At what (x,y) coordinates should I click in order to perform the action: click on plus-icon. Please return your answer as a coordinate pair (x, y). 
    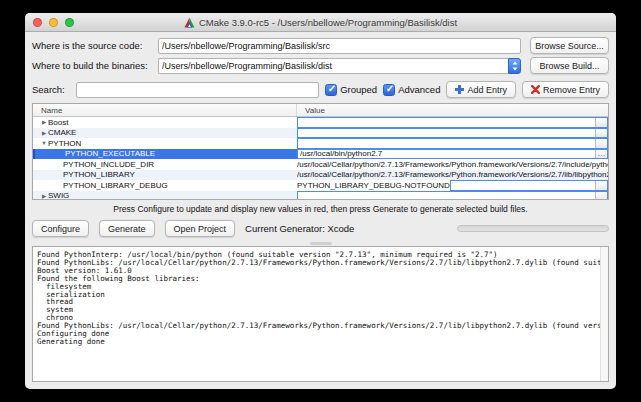
    Looking at the image, I should click on (460, 90).